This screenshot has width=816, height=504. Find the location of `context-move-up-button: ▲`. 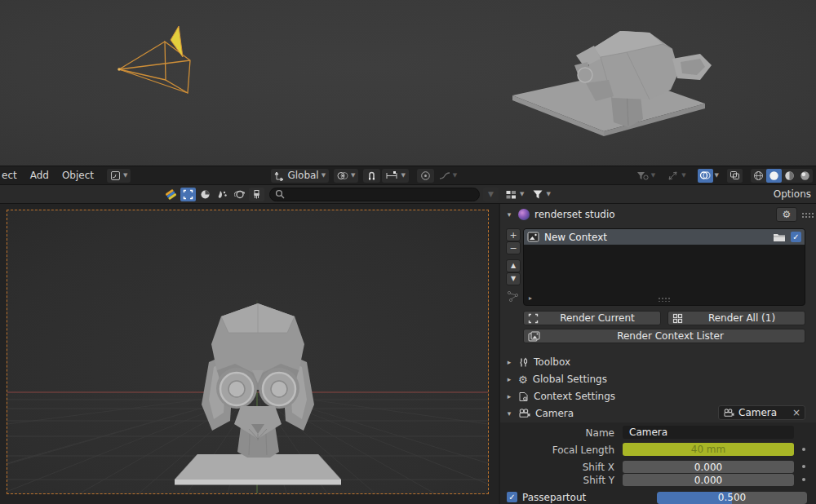

context-move-up-button: ▲ is located at coordinates (513, 266).